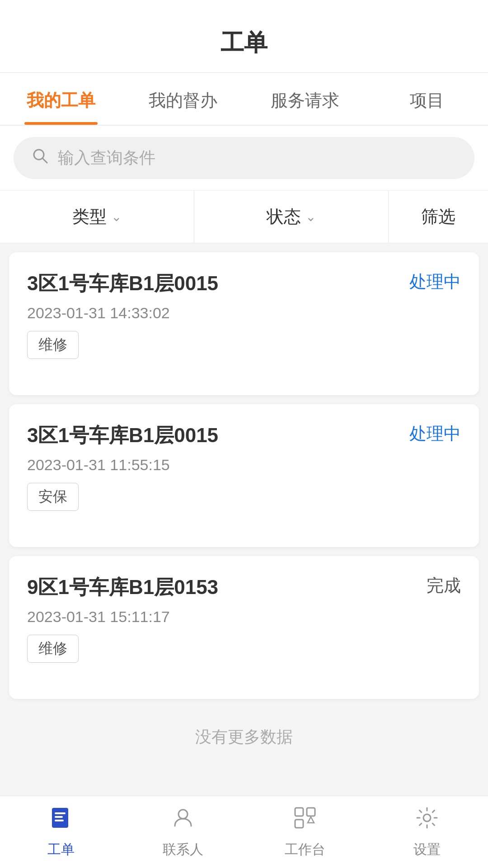  What do you see at coordinates (244, 465) in the screenshot?
I see `card-time-2: 2023-01-31 11:55:15` at bounding box center [244, 465].